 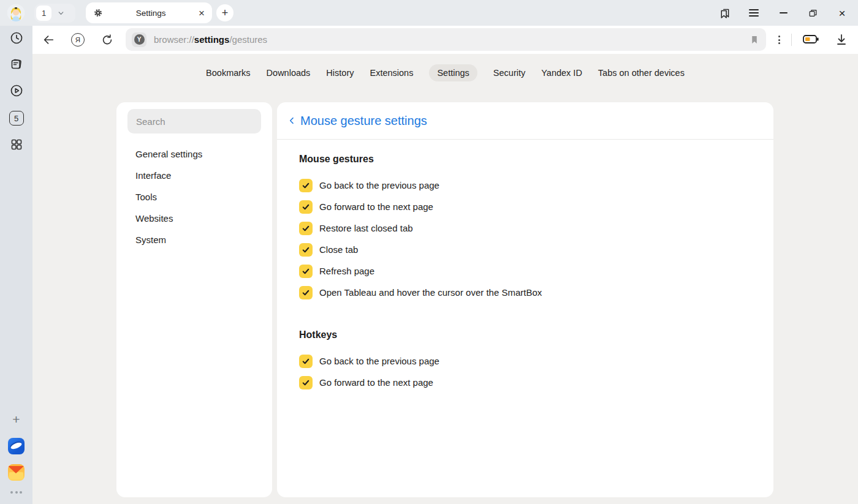 What do you see at coordinates (841, 40) in the screenshot?
I see `downloads-button` at bounding box center [841, 40].